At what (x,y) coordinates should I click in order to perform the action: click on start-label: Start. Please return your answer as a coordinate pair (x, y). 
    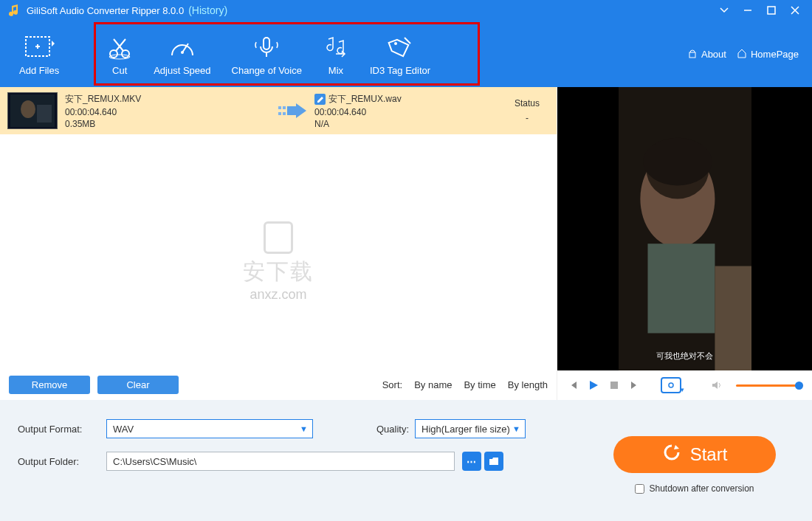
    Looking at the image, I should click on (709, 455).